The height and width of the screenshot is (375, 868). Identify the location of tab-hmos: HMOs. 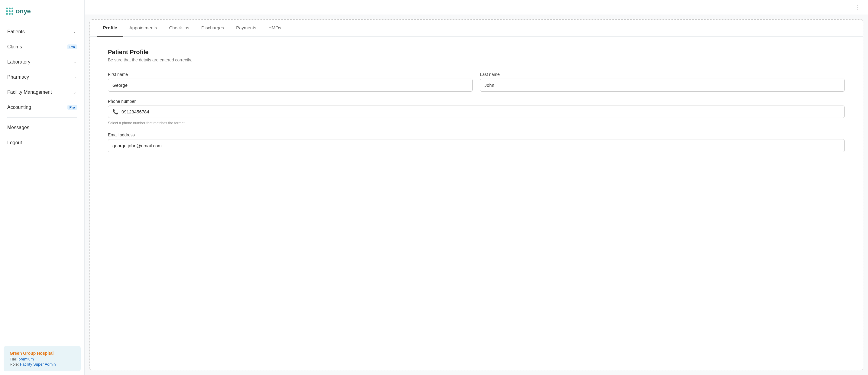
(275, 28).